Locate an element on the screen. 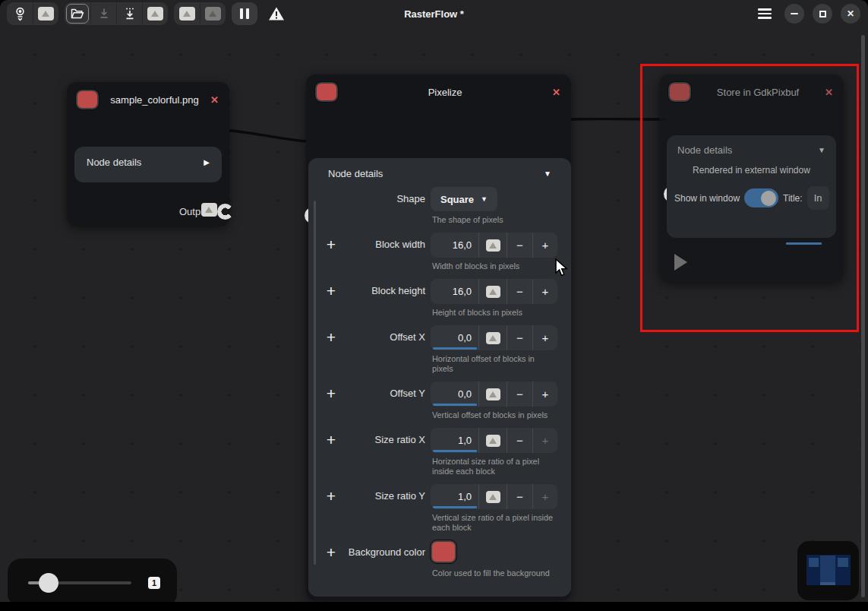 The width and height of the screenshot is (868, 611). minimap is located at coordinates (828, 571).